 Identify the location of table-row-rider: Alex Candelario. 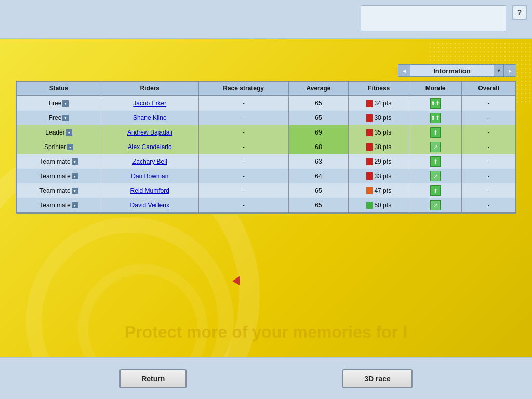
(150, 147).